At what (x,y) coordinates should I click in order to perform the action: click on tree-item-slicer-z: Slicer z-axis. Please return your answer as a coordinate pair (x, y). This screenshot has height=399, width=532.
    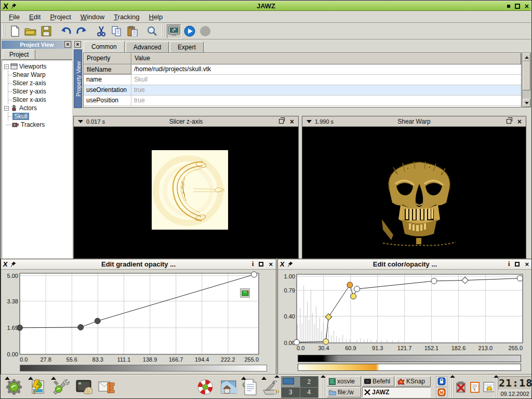
    Looking at the image, I should click on (40, 83).